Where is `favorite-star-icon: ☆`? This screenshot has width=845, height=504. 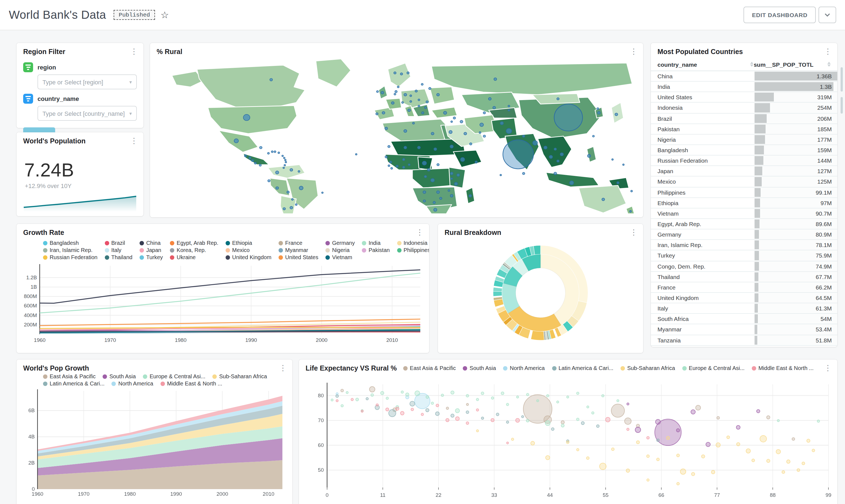 favorite-star-icon: ☆ is located at coordinates (165, 15).